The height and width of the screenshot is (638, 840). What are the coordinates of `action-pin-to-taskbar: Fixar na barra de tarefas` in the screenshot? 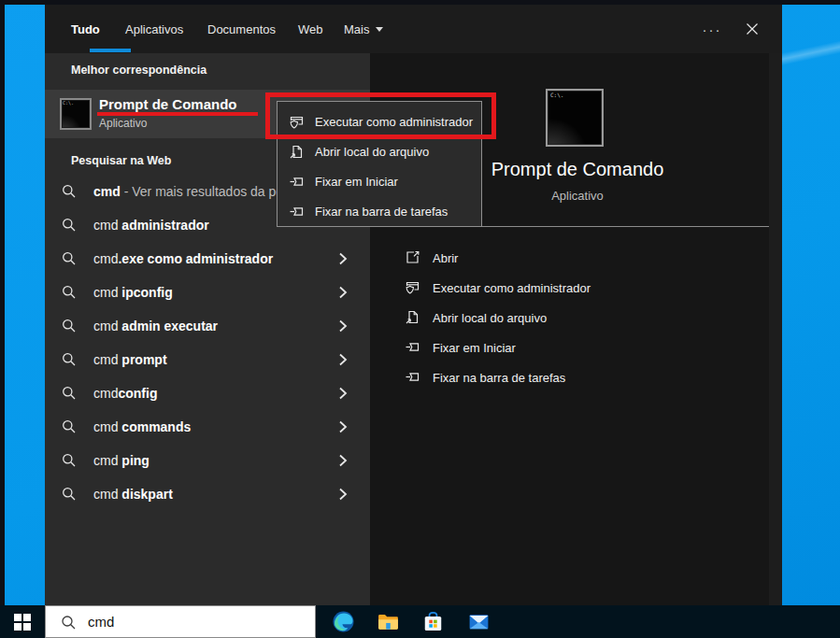 It's located at (570, 377).